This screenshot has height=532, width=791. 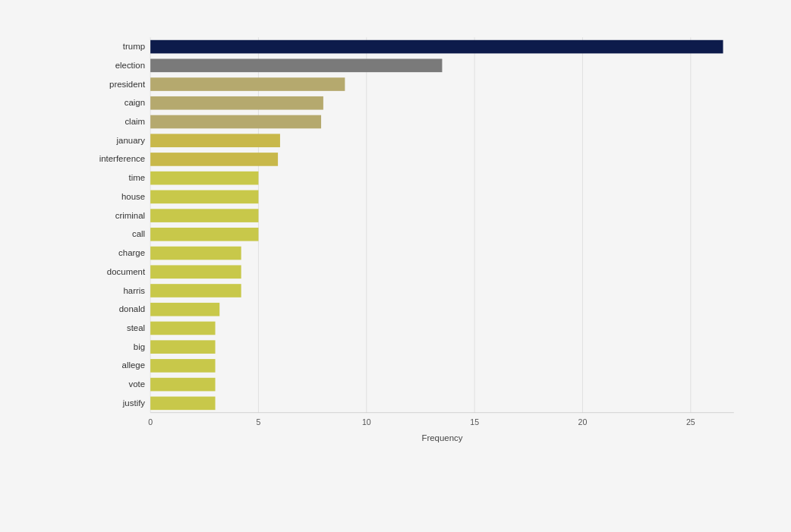 What do you see at coordinates (442, 438) in the screenshot?
I see `svg-text: Frequency` at bounding box center [442, 438].